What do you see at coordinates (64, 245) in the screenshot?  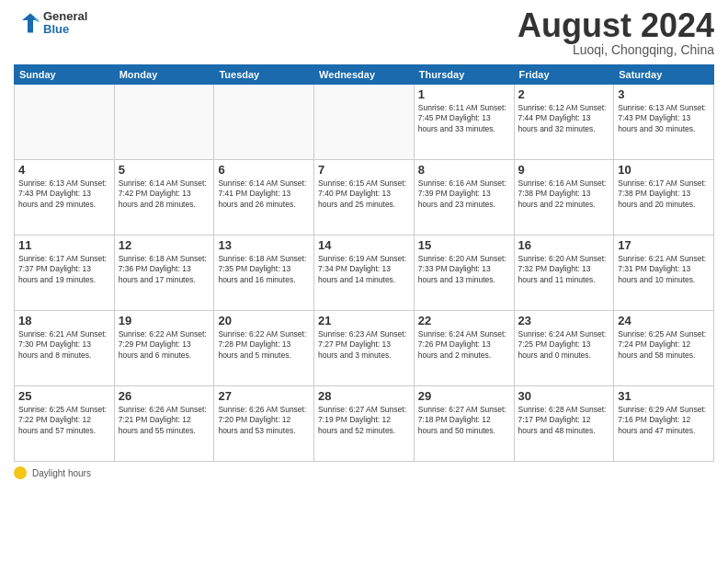 I see `day-number: 11` at bounding box center [64, 245].